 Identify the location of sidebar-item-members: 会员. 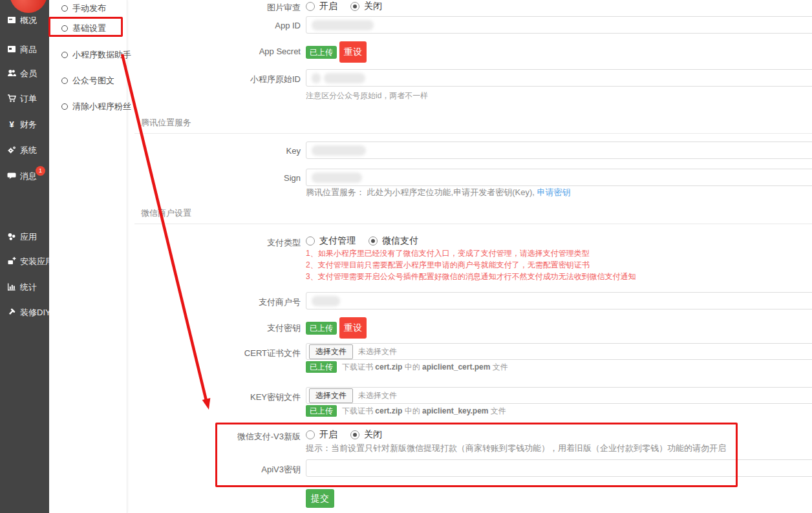
(22, 74).